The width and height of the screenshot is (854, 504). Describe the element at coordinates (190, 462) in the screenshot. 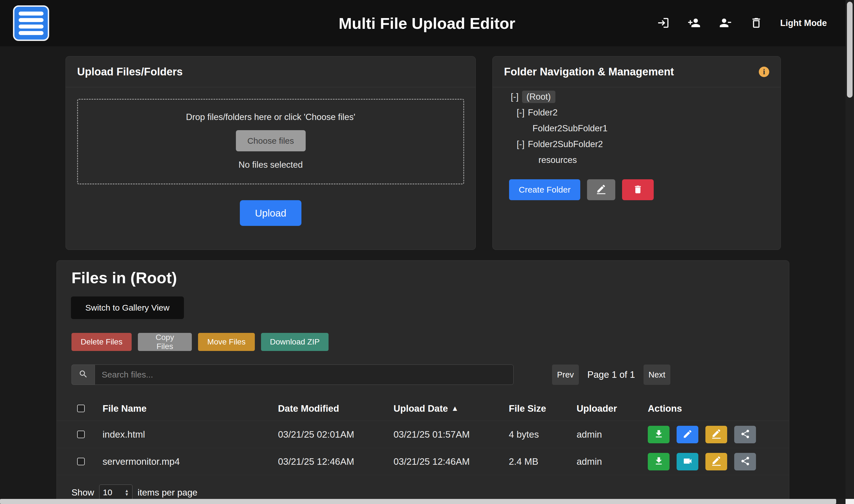

I see `file-name: servermonitor.mp4` at that location.